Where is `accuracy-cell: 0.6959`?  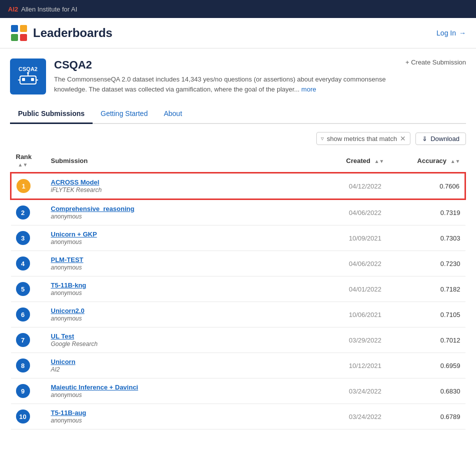
accuracy-cell: 0.6959 is located at coordinates (435, 366).